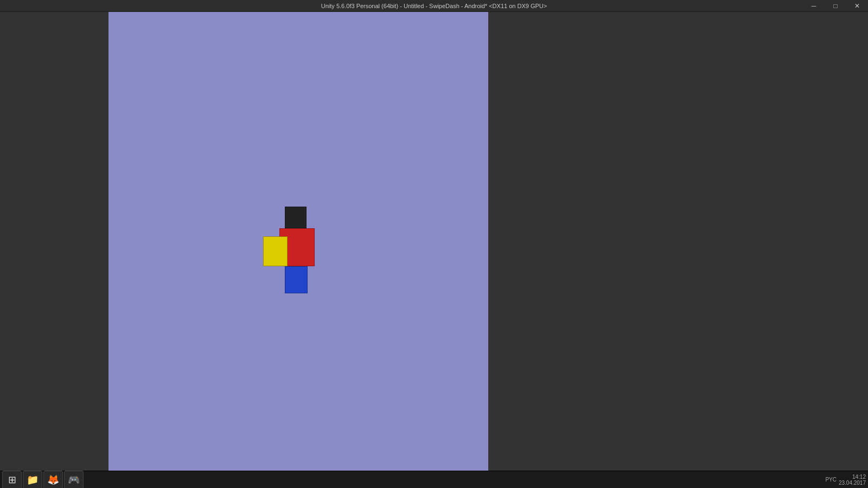 The height and width of the screenshot is (488, 868). I want to click on taskbar-start-btn: ⊞, so click(12, 479).